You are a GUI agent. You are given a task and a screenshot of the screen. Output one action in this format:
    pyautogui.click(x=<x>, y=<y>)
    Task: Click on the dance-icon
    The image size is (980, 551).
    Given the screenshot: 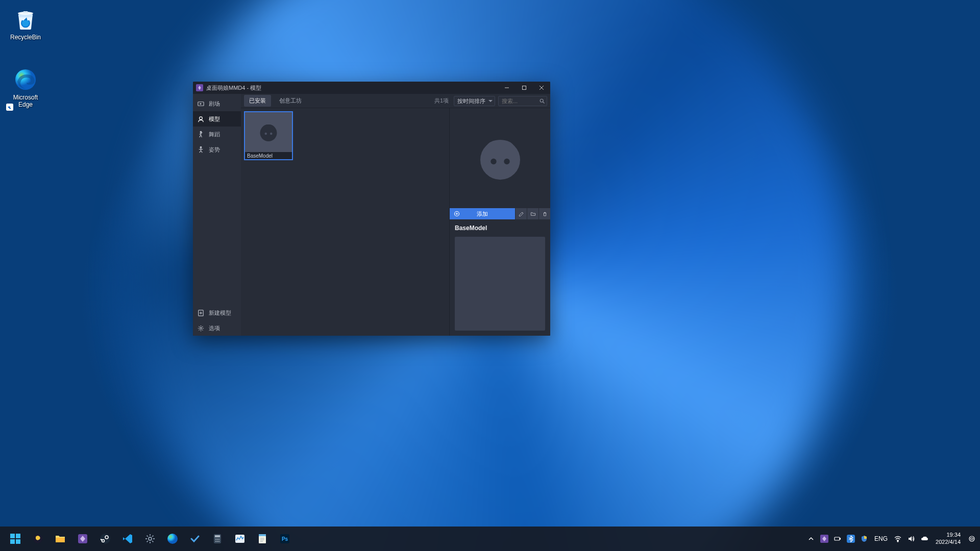 What is the action you would take?
    pyautogui.click(x=201, y=135)
    